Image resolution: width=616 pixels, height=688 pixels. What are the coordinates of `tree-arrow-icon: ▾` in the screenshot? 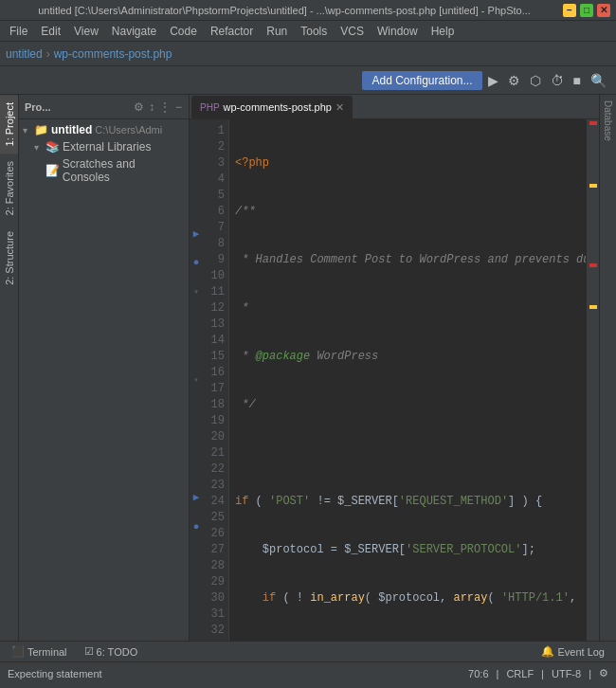 It's located at (28, 131).